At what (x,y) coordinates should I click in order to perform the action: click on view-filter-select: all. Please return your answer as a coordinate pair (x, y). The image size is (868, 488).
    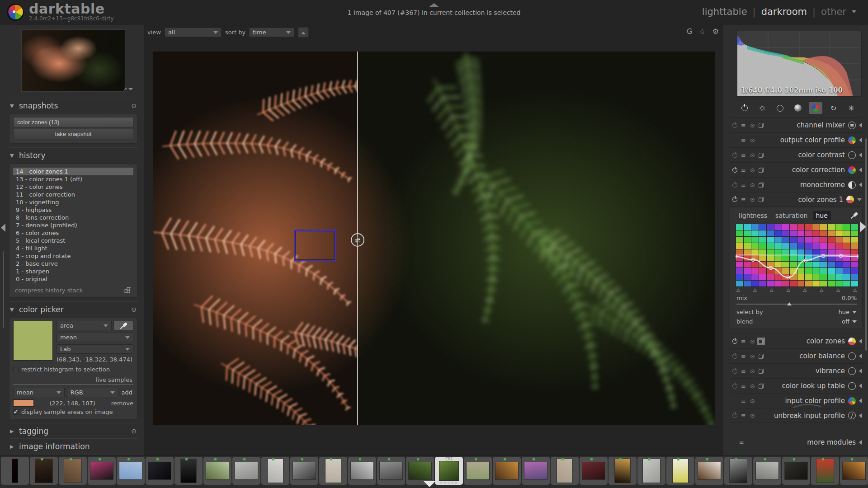
    Looking at the image, I should click on (193, 33).